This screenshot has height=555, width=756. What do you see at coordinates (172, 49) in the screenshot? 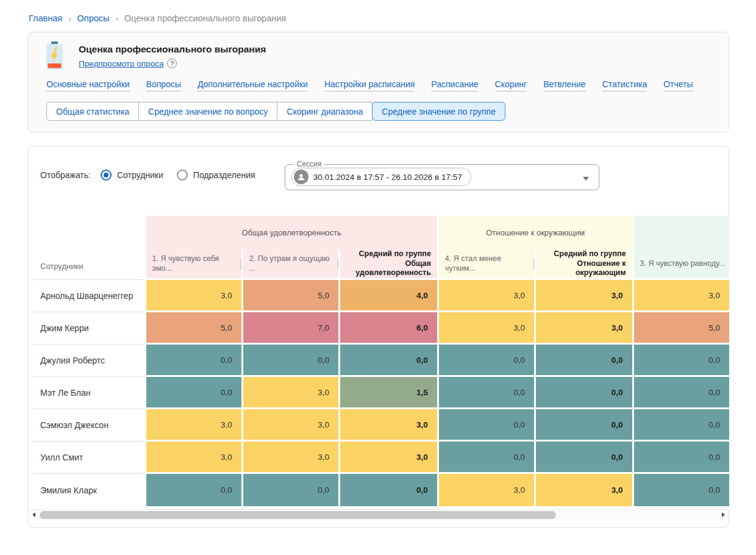
I see `survey-title: Оценка профессионального выгорания` at bounding box center [172, 49].